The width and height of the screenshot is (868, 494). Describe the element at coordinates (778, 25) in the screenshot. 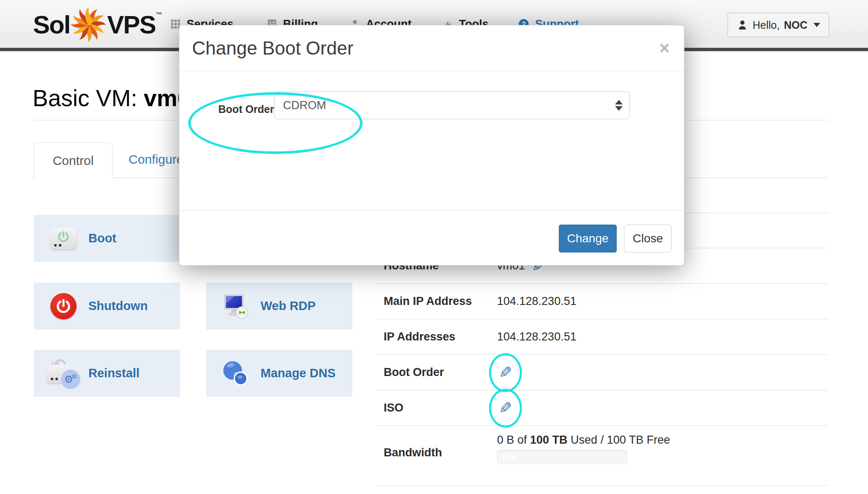

I see `user-menu-button: Hello, NOC` at that location.